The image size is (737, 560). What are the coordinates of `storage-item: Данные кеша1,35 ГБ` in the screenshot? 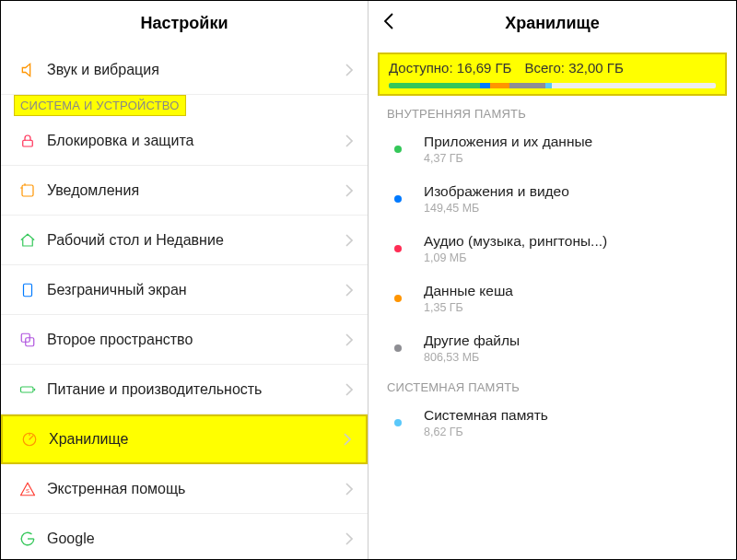 It's located at (553, 298).